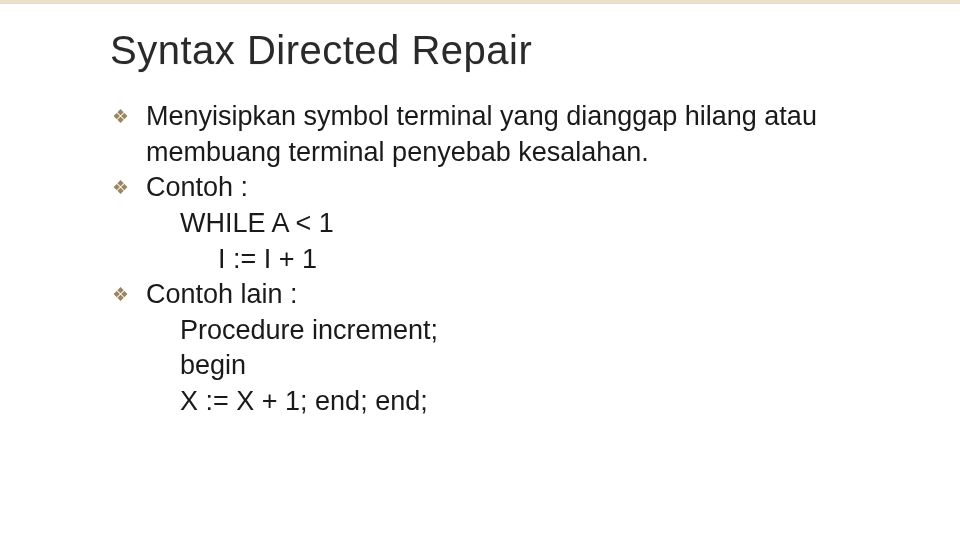 This screenshot has width=960, height=540. Describe the element at coordinates (490, 50) in the screenshot. I see `slide-title: Syntax Directed Repair` at that location.